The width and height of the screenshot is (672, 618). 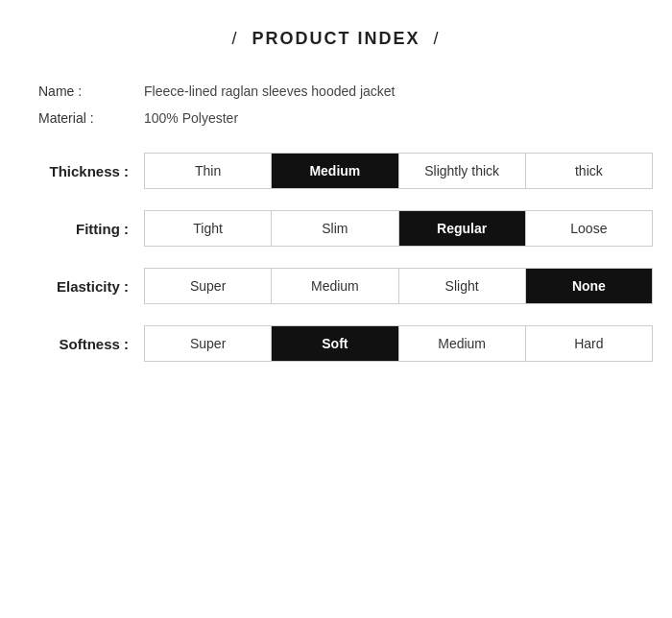 I want to click on option-cell-3-0: Super, so click(x=208, y=344).